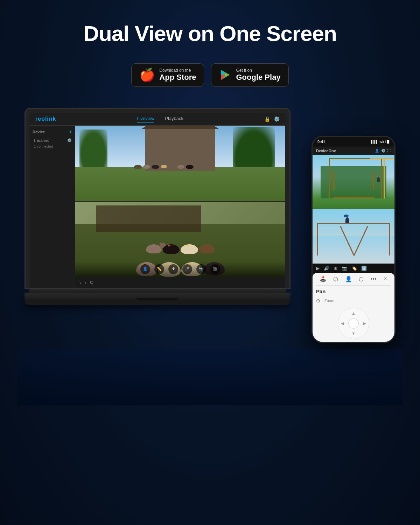 The width and height of the screenshot is (420, 525). What do you see at coordinates (158, 296) in the screenshot?
I see `laptop-base` at bounding box center [158, 296].